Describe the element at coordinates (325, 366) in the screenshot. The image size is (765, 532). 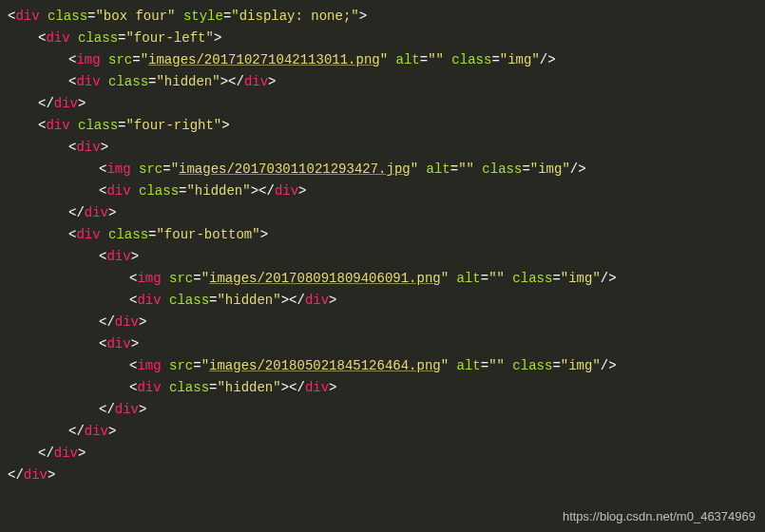
I see `image-path: images/201805021845126464.png` at that location.